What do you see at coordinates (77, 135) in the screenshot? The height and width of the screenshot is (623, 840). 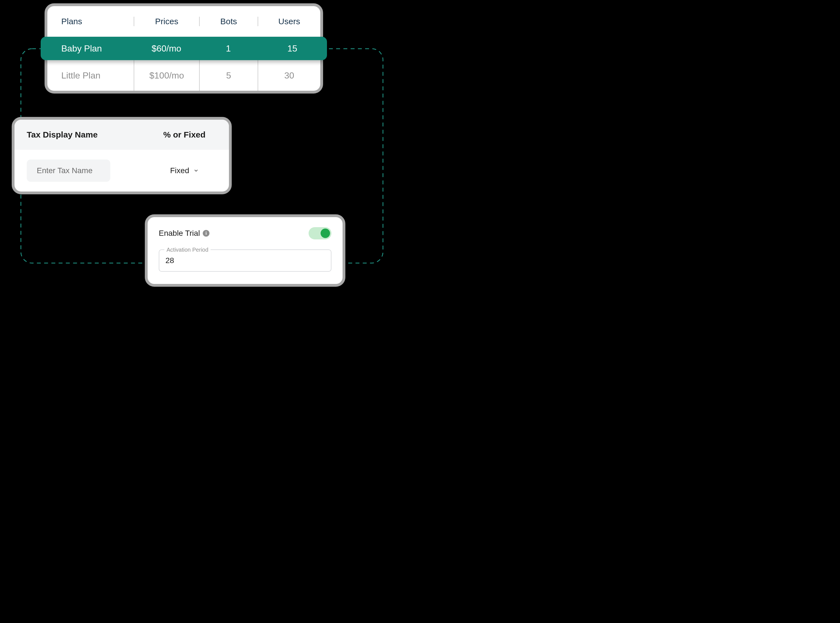 I see `tax-header-name: Tax Display Name` at bounding box center [77, 135].